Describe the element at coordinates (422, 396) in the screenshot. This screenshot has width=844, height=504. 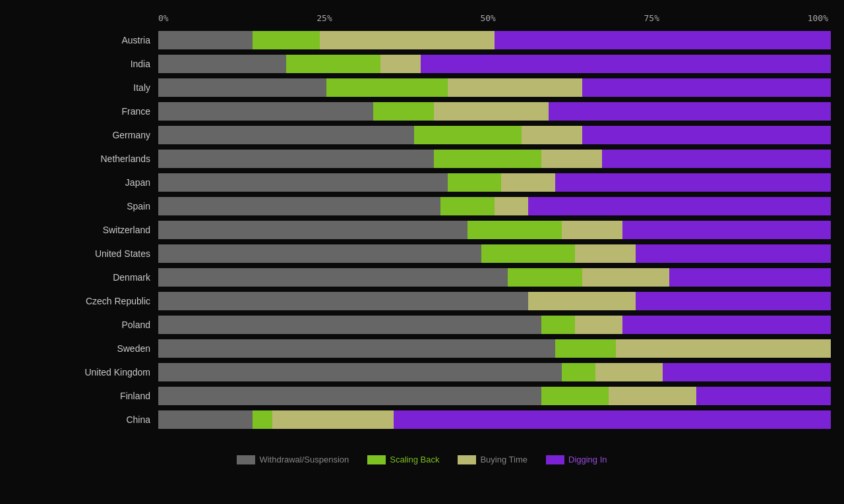
I see `table-row: Finland` at that location.